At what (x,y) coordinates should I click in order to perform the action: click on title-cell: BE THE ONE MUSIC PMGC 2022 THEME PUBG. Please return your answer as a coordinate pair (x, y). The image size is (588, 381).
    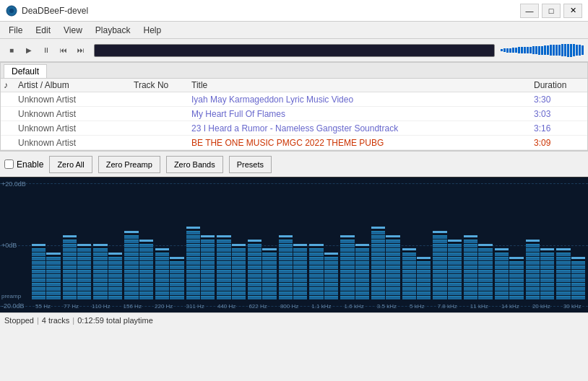
    Looking at the image, I should click on (363, 143).